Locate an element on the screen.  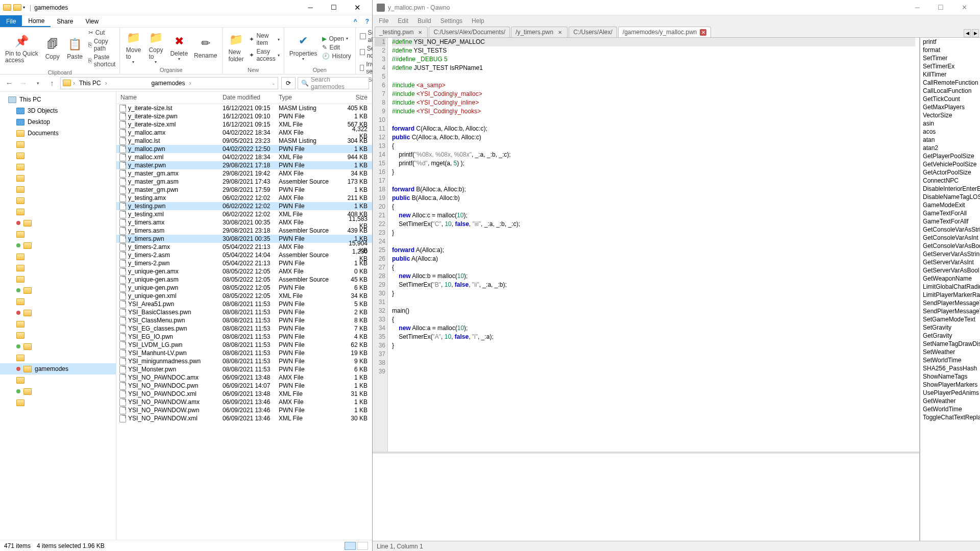
code-line: public C(Alloc:a, Alloc:b, Alloc:c) is located at coordinates (653, 138).